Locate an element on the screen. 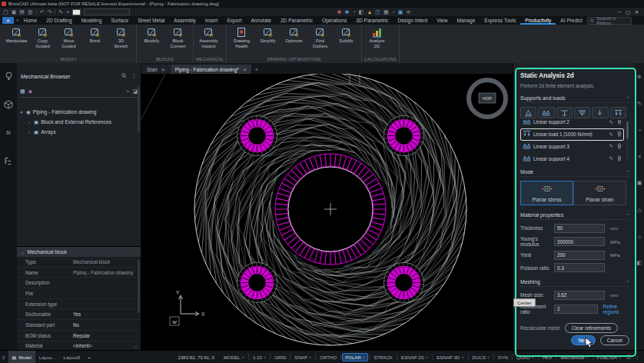 This screenshot has height=363, width=644. ribbon-button-optimize: Optimize is located at coordinates (294, 35).